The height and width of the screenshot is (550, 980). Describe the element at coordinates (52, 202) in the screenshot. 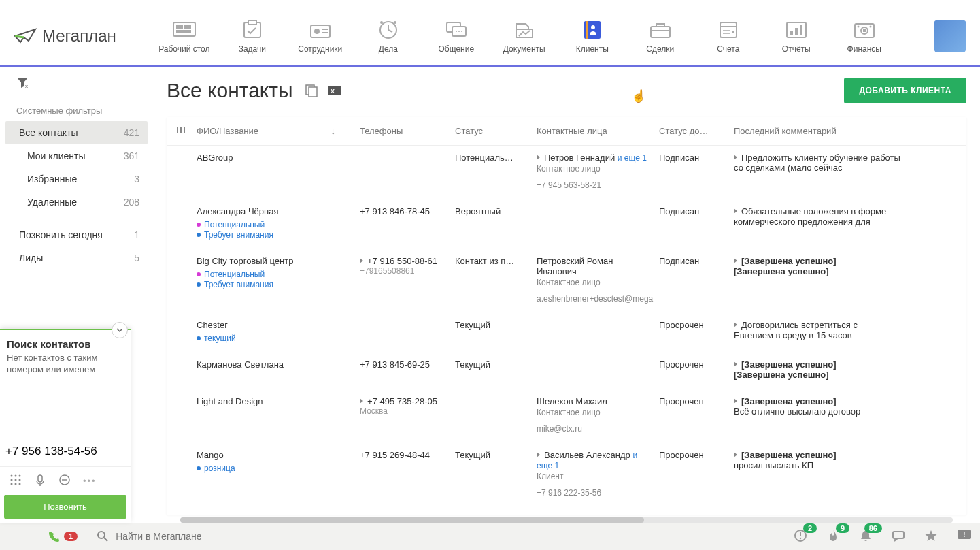

I see `sidebar-item-label: Удаленные` at that location.